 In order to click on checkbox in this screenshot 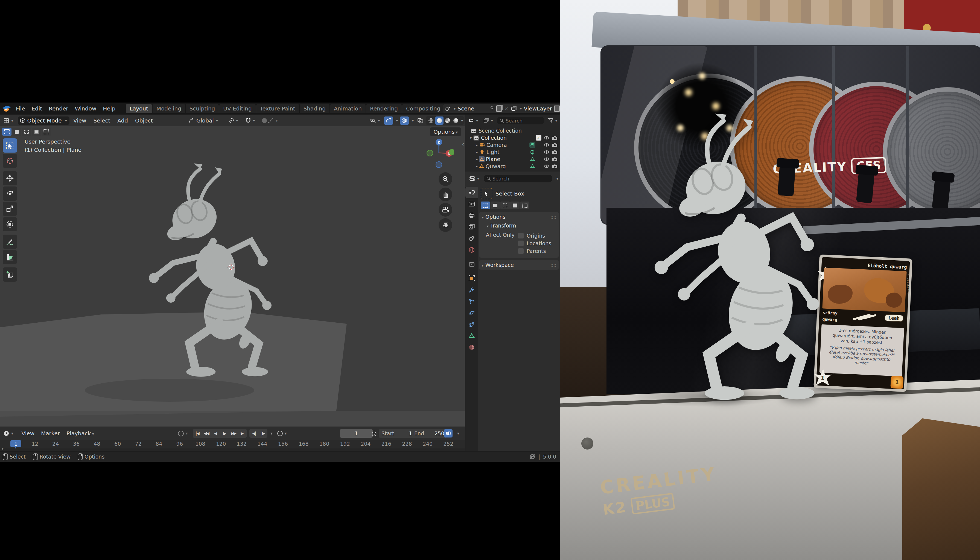, I will do `click(521, 251)`.